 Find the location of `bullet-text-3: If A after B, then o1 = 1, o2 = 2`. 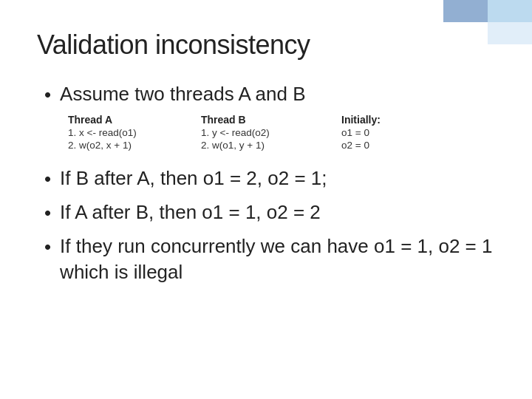

bullet-text-3: If A after B, then o1 = 1, o2 = 2 is located at coordinates (278, 213).